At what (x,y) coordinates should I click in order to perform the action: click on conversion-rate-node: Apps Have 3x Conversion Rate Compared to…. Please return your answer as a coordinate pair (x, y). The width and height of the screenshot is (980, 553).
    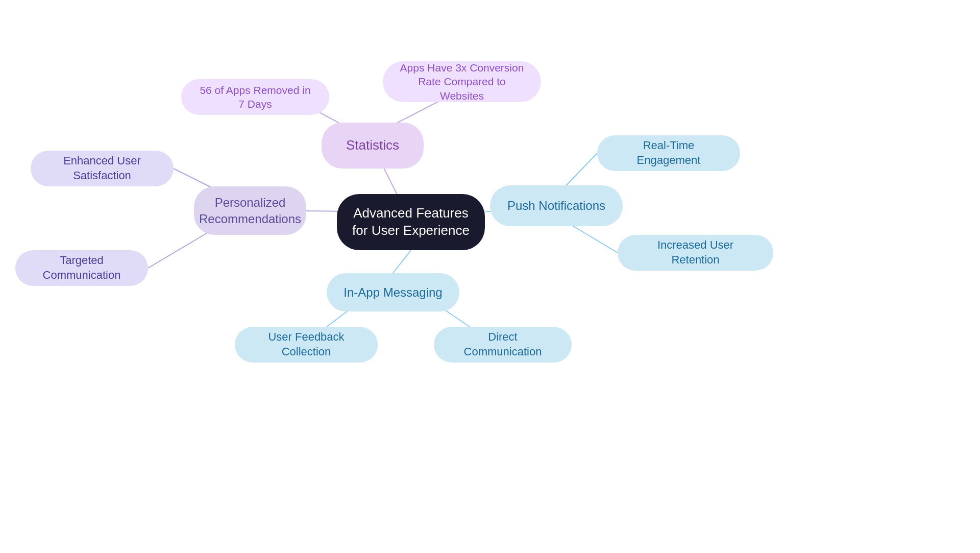
    Looking at the image, I should click on (462, 82).